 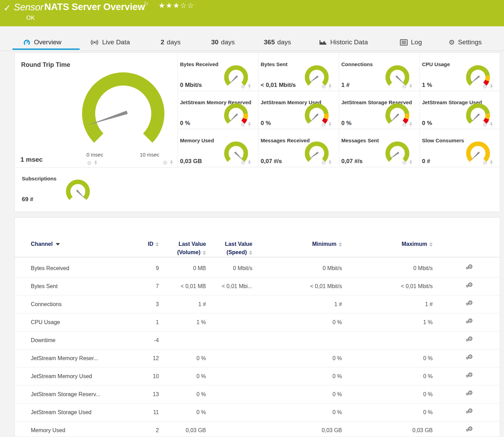 What do you see at coordinates (258, 358) in the screenshot?
I see `table-row-jetstream-memory-reser-: JetStream Memory Reser...120 %0 %0 %⚙⚙` at bounding box center [258, 358].